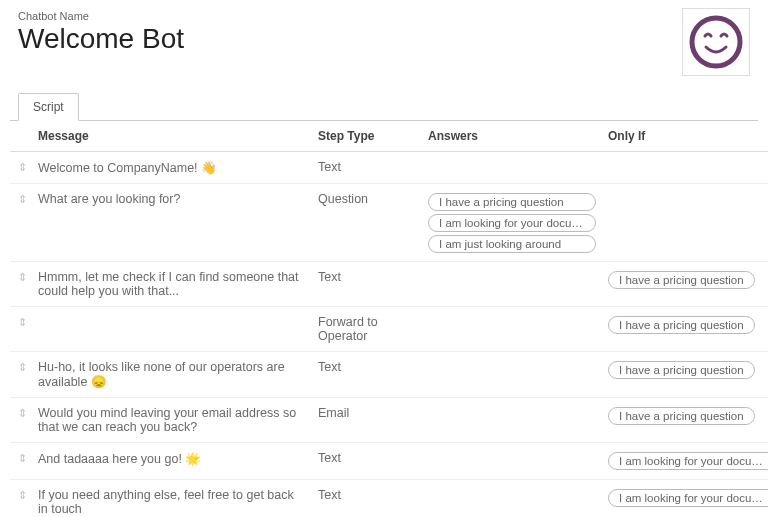 This screenshot has width=768, height=517. Describe the element at coordinates (389, 223) in the screenshot. I see `table-row: ⇕What are you looking for?QuestionI have…` at that location.